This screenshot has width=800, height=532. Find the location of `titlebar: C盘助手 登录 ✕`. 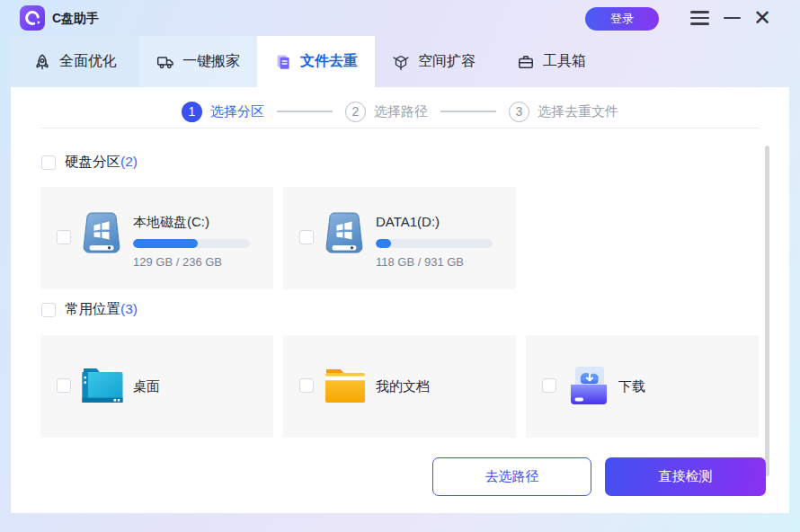

titlebar: C盘助手 登录 ✕ is located at coordinates (400, 18).